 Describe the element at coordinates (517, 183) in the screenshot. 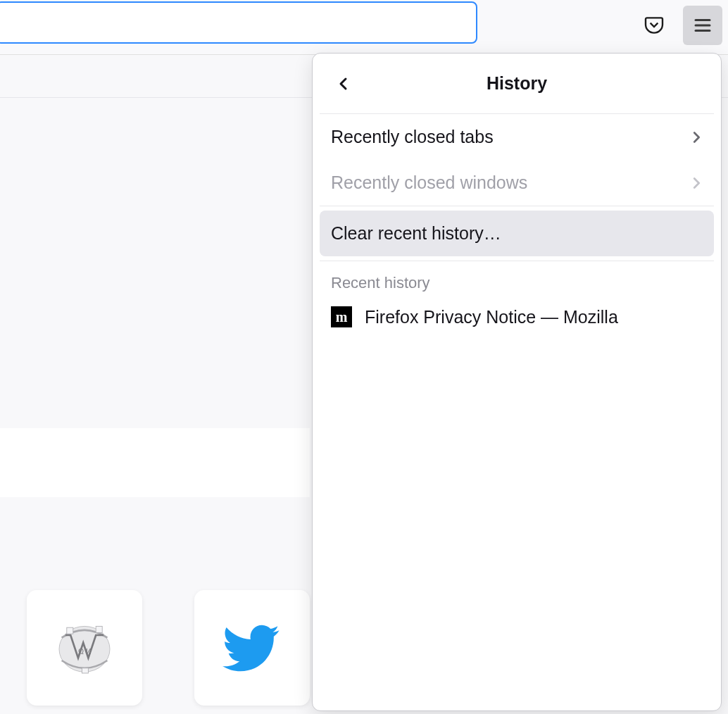

I see `recently-closed-windows-row: Recently closed windows` at that location.